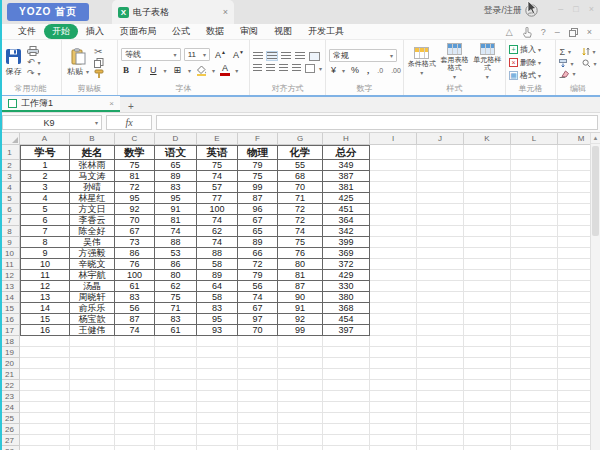 Image resolution: width=600 pixels, height=450 pixels. I want to click on cell-J25, so click(440, 418).